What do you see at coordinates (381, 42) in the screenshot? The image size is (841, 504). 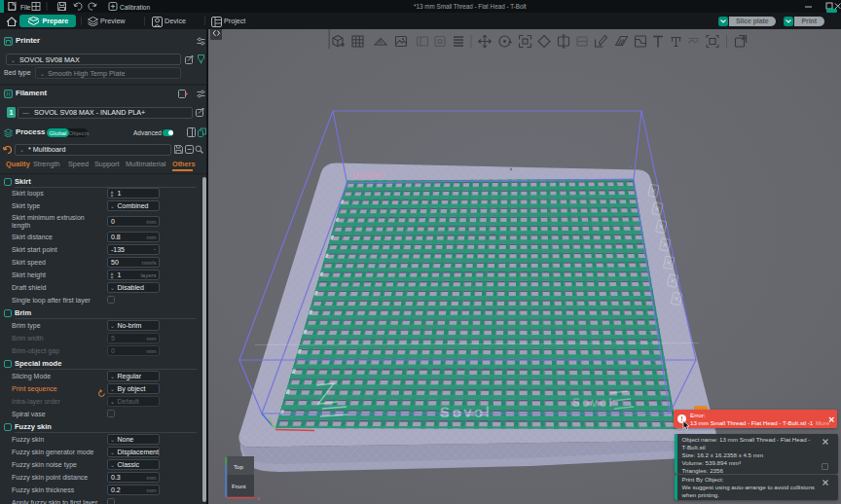 I see `svg-text: A` at bounding box center [381, 42].